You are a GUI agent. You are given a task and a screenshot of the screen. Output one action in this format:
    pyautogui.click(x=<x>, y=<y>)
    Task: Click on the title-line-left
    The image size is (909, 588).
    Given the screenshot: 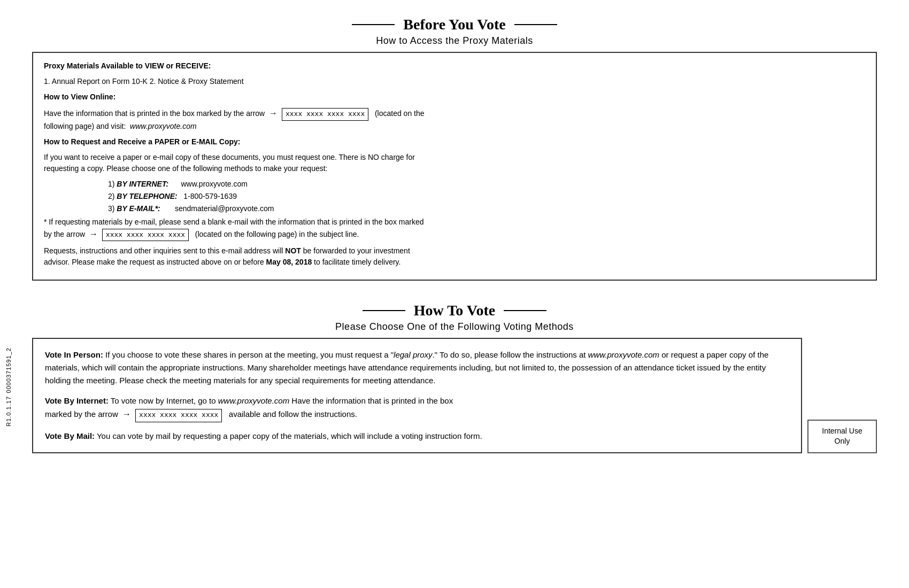 What is the action you would take?
    pyautogui.click(x=373, y=25)
    